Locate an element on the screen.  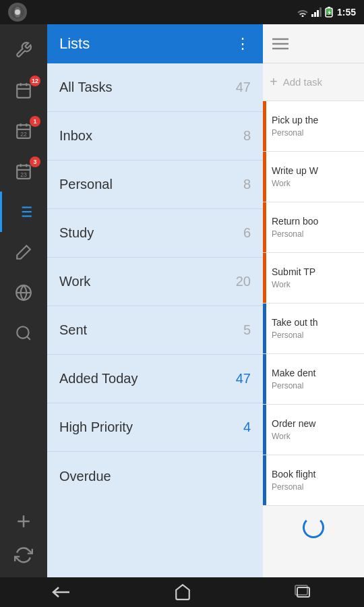
status-left is located at coordinates (18, 12).